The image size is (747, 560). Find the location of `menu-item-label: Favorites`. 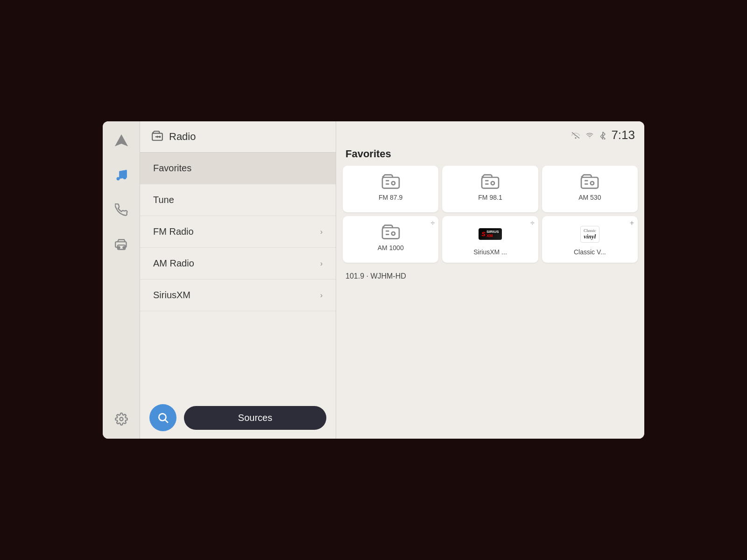

menu-item-label: Favorites is located at coordinates (172, 168).